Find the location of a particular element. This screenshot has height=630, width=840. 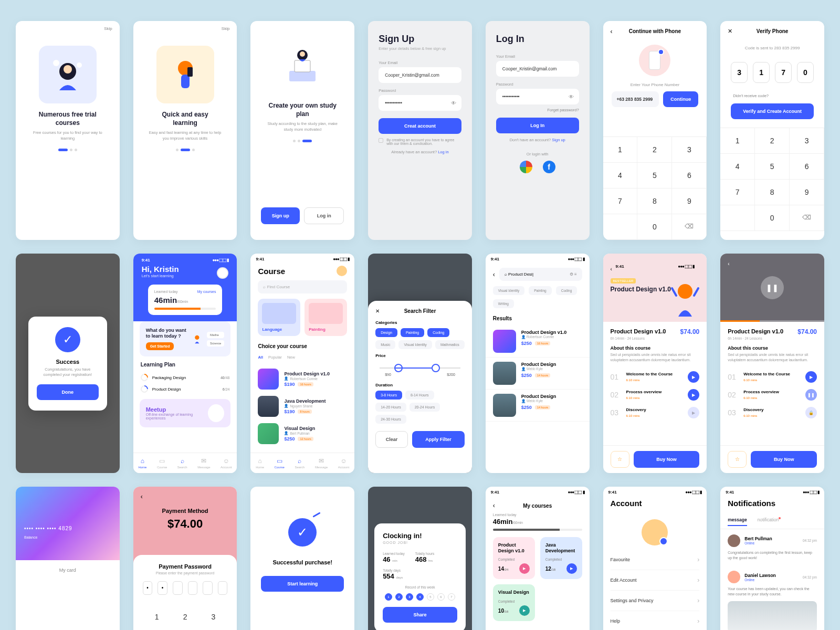

lesson-item: 02Process overview6:10 mins❚❚ is located at coordinates (772, 395).